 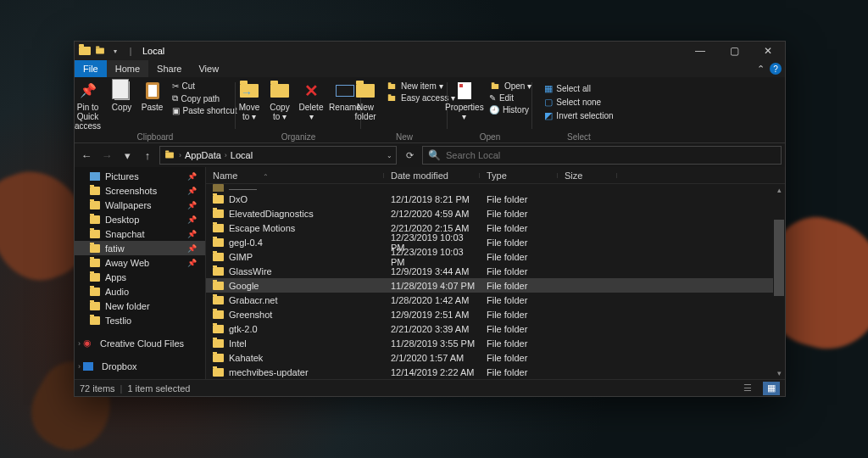 What do you see at coordinates (495, 256) in the screenshot?
I see `table-row: GIMP12/23/2019 10:03 PMFile folder` at bounding box center [495, 256].